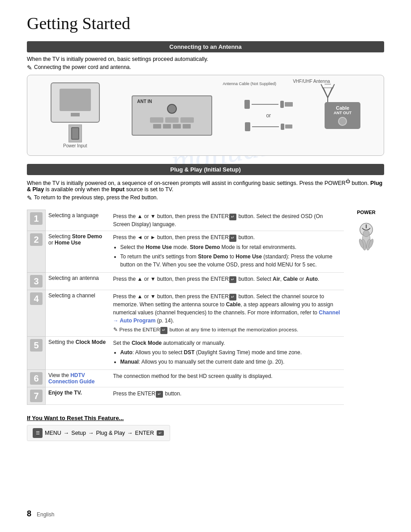  What do you see at coordinates (206, 418) in the screenshot?
I see `reset-title: If You Want to Reset This Feature...` at bounding box center [206, 418].